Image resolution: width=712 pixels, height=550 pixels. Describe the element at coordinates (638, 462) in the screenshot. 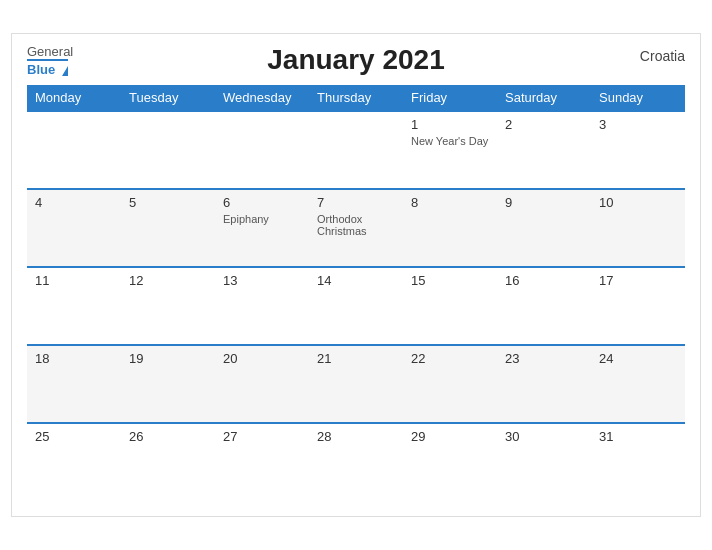

I see `day-cell: 31` at that location.